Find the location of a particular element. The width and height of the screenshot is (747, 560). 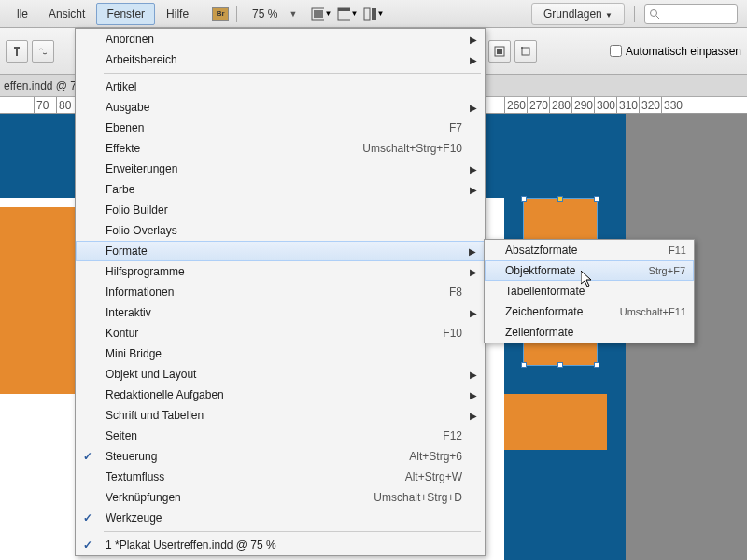

menu-item: EbenenF7 is located at coordinates (280, 128).